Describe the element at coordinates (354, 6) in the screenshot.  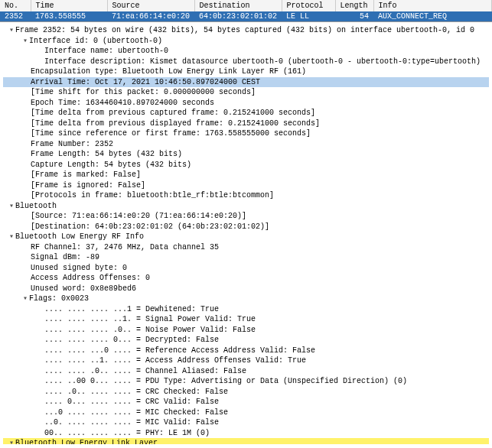
I see `col-length: Length` at that location.